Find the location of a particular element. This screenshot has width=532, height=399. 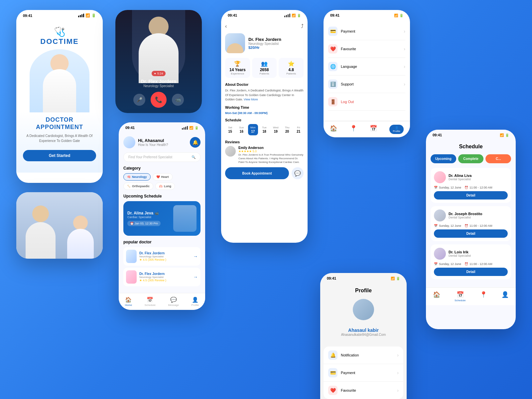

popular-title: popular doctor is located at coordinates (162, 242).